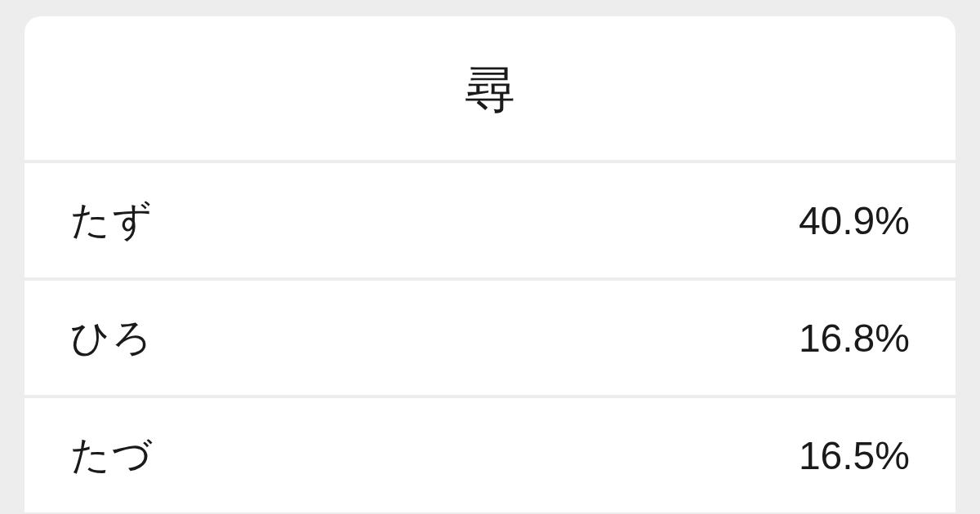 The height and width of the screenshot is (514, 980). I want to click on kanji-title: 尋, so click(490, 90).